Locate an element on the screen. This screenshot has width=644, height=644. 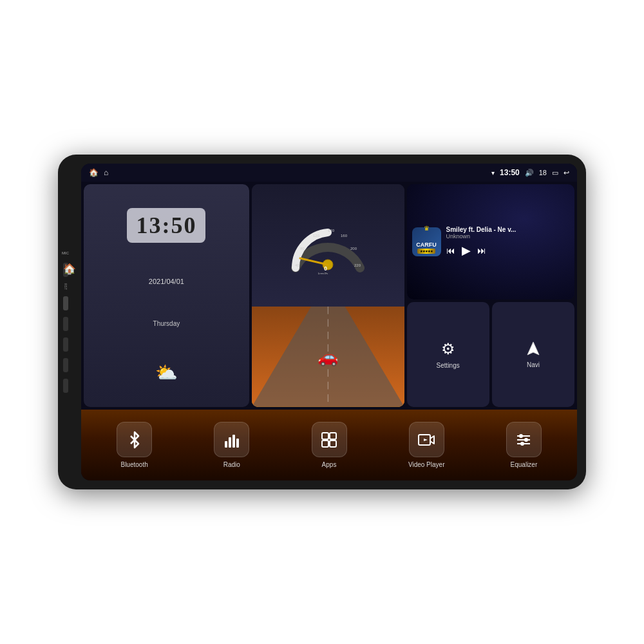
video-icon-wrap is located at coordinates (426, 439).